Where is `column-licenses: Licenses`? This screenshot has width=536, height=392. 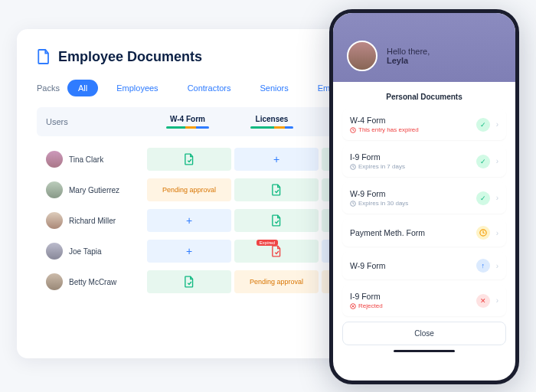 column-licenses: Licenses is located at coordinates (272, 122).